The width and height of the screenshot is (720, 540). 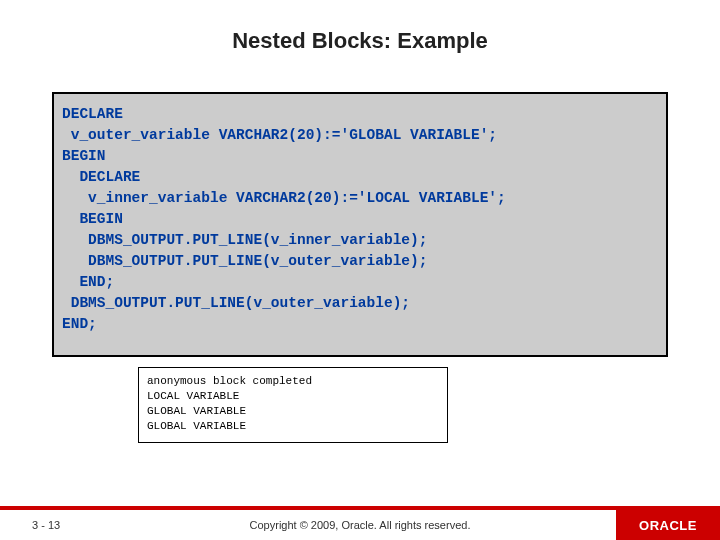 What do you see at coordinates (360, 36) in the screenshot?
I see `slide-title: Nested Blocks: Example` at bounding box center [360, 36].